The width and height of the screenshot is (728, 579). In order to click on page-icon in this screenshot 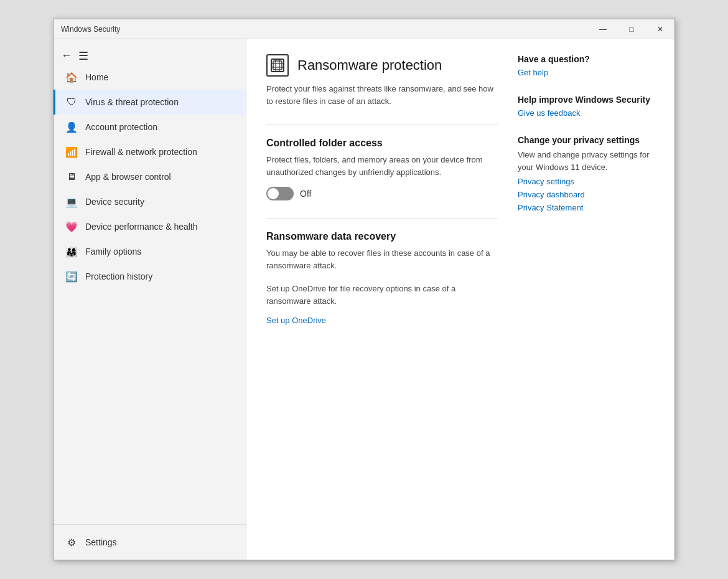, I will do `click(278, 65)`.